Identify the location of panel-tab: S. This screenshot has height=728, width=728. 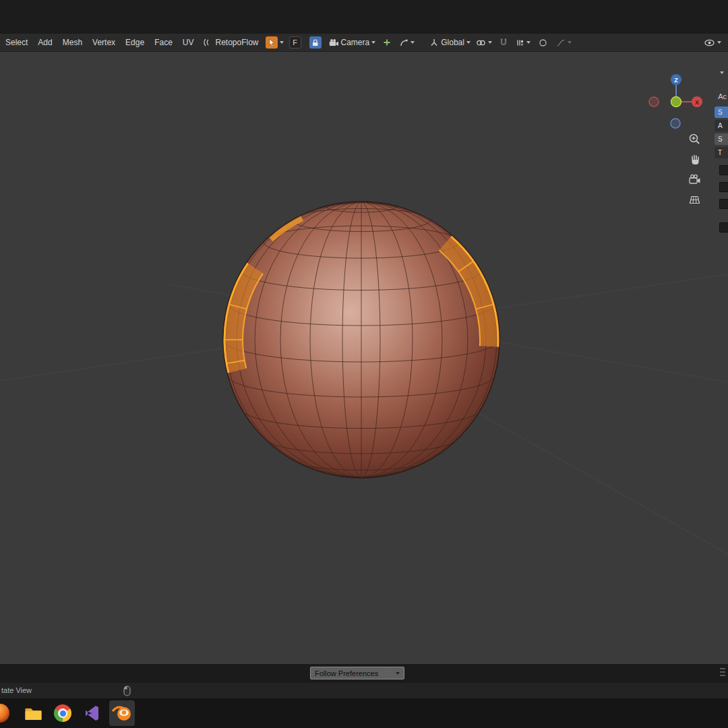
(721, 139).